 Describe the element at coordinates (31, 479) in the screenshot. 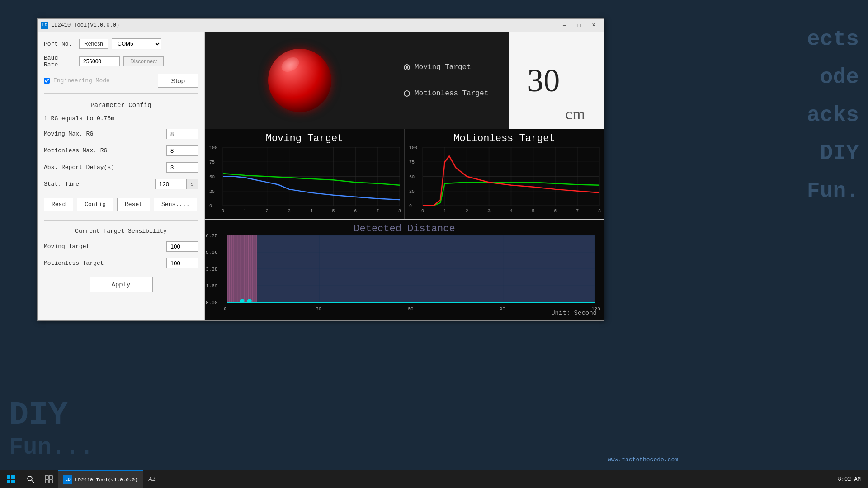

I see `search-icon` at that location.